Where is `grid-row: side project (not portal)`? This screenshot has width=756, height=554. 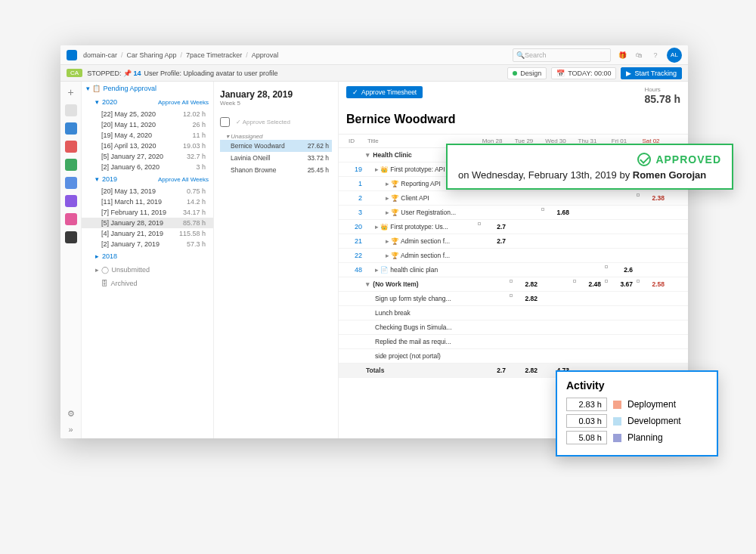 grid-row: side project (not portal) is located at coordinates (513, 357).